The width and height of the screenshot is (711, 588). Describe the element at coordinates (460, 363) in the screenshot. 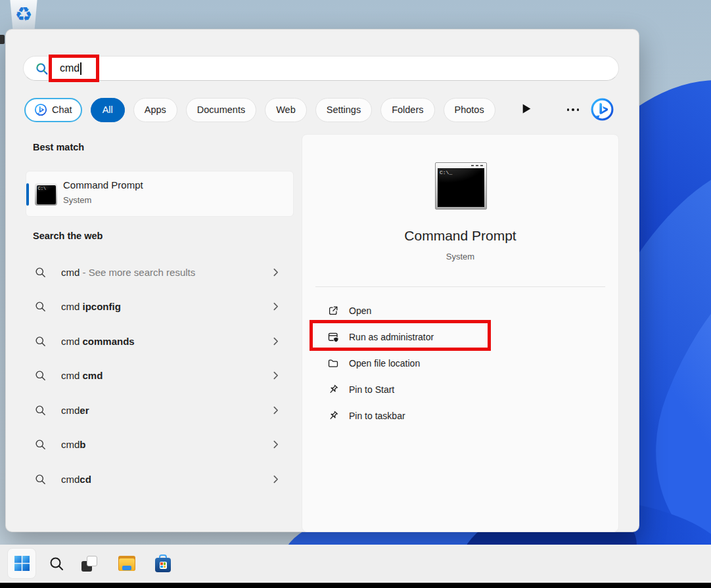

I see `action-open-file-location: Open file location` at that location.